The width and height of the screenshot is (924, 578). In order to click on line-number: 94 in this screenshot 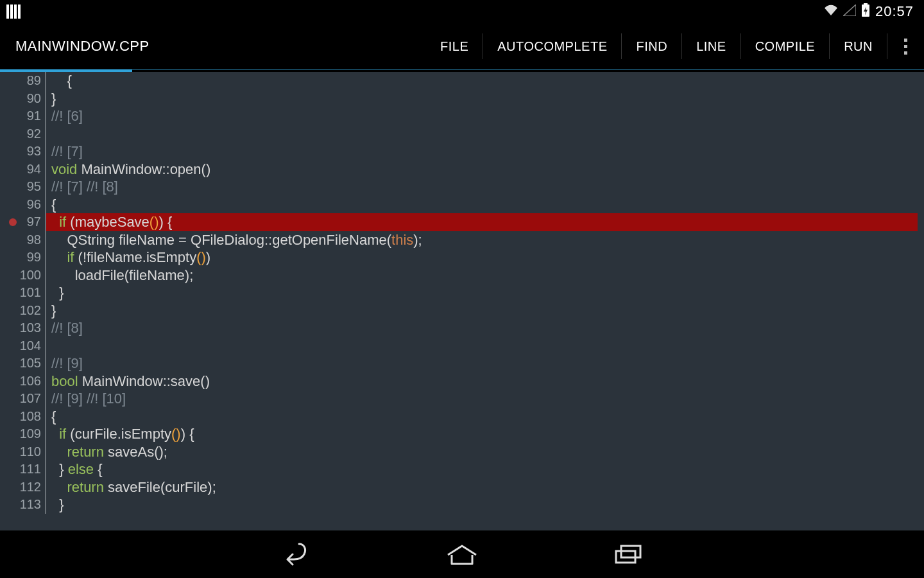, I will do `click(22, 170)`.